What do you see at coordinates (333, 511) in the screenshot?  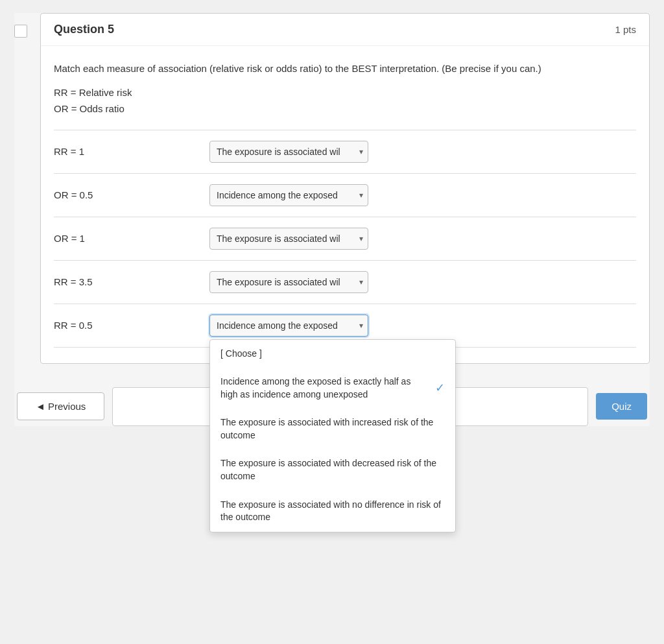 I see `dropdown-item-no-difference: The exposure is associated with no diffe…` at bounding box center [333, 511].